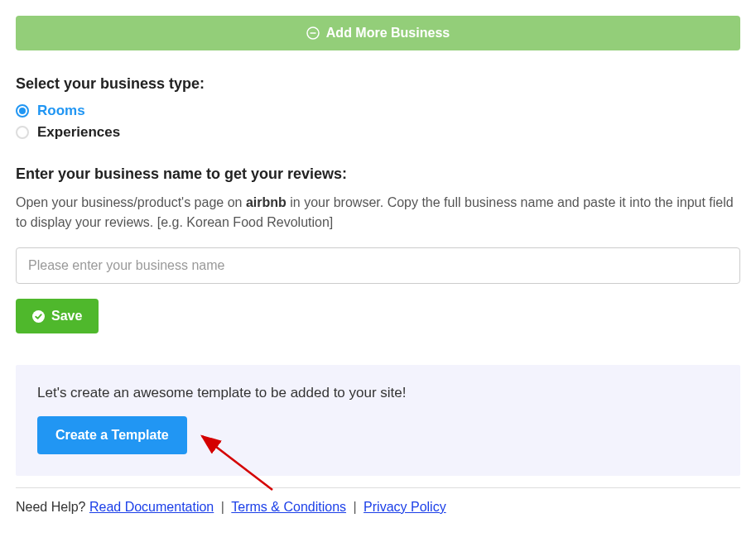 The image size is (756, 542). Describe the element at coordinates (113, 435) in the screenshot. I see `create-template-label: Create a Template` at that location.